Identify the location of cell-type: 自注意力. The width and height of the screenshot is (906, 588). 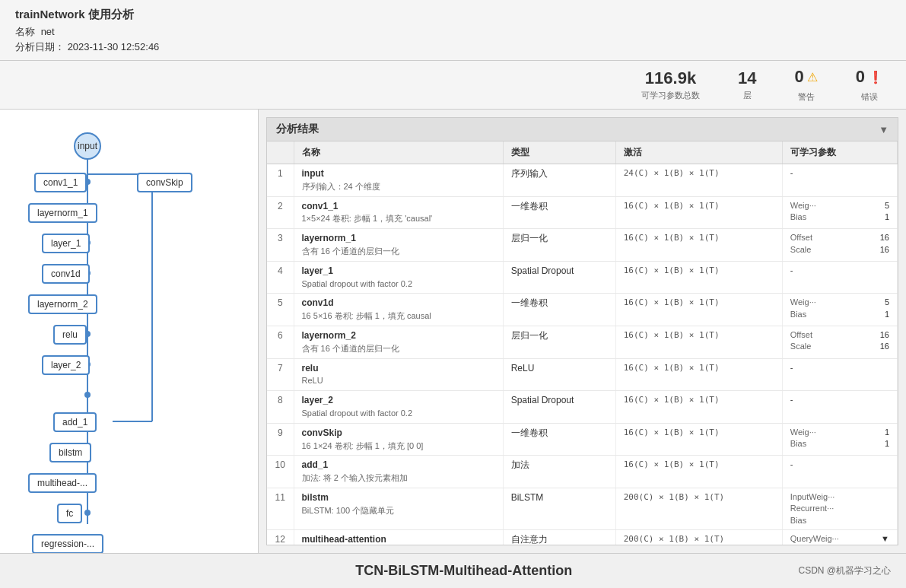
(559, 538).